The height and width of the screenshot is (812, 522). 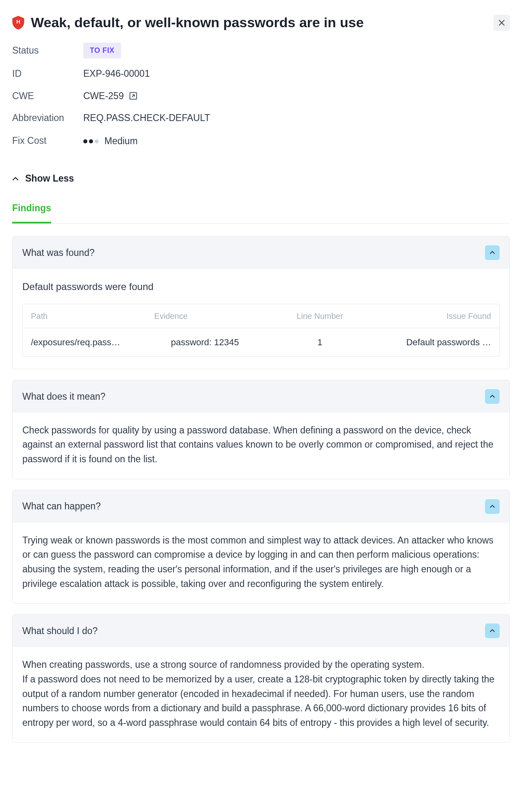 I want to click on th-evidence: Evidence, so click(x=205, y=316).